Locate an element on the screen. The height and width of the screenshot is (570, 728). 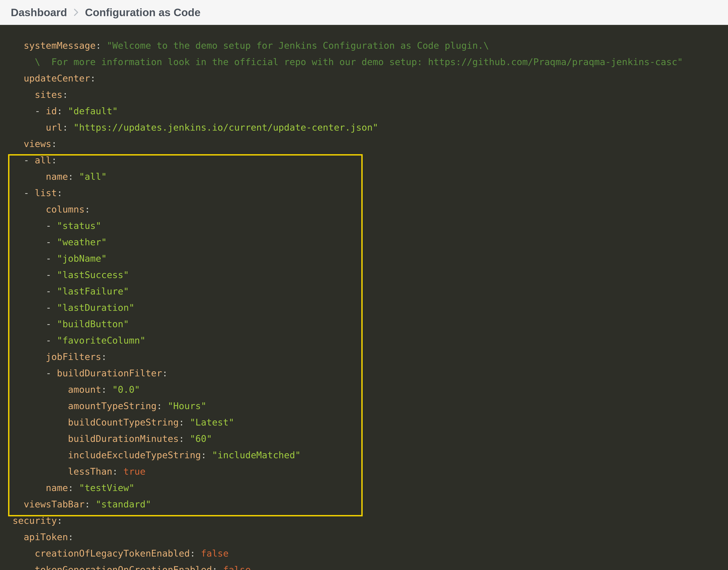
code-line: - buildDurationFilter: is located at coordinates (364, 373).